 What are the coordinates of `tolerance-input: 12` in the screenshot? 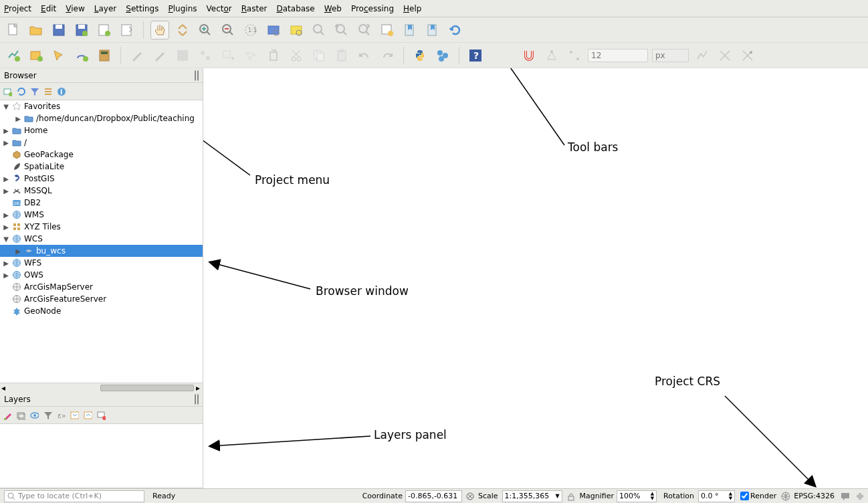 It's located at (618, 56).